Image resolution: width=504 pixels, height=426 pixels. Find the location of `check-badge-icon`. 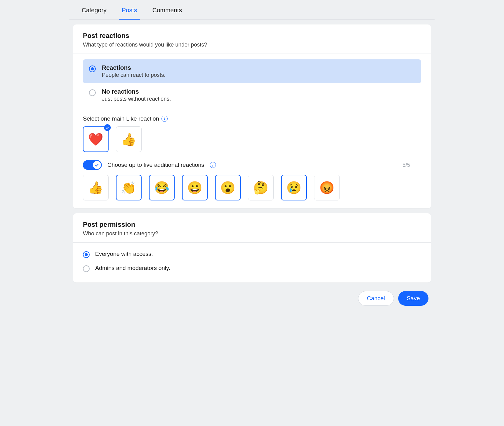

check-badge-icon is located at coordinates (107, 128).